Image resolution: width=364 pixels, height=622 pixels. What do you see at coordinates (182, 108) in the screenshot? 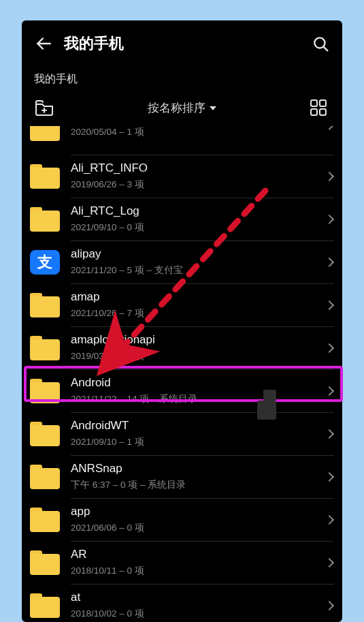
I see `sort-button: 按名称排序` at bounding box center [182, 108].